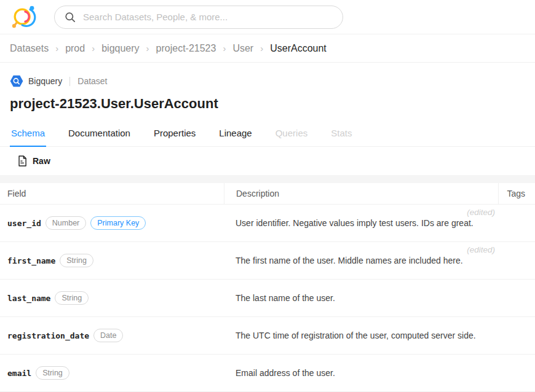 The image size is (535, 392). I want to click on breadcrumb-item-datasets: Datasets, so click(30, 49).